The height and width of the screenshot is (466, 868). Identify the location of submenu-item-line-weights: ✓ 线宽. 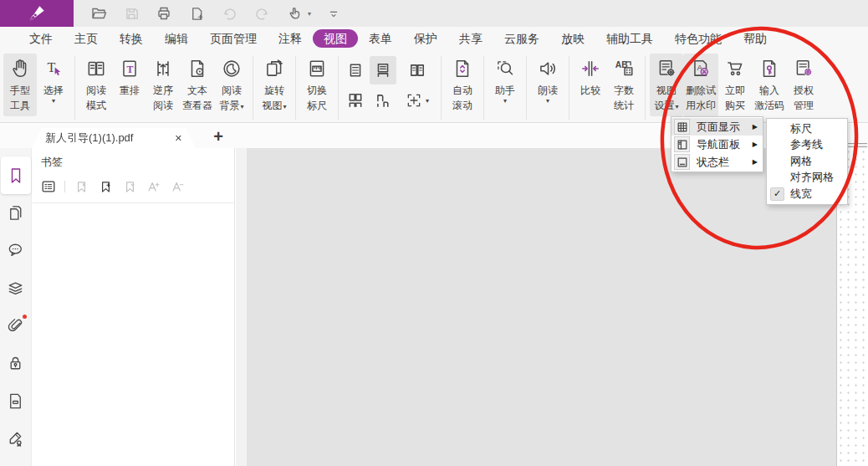
(807, 194).